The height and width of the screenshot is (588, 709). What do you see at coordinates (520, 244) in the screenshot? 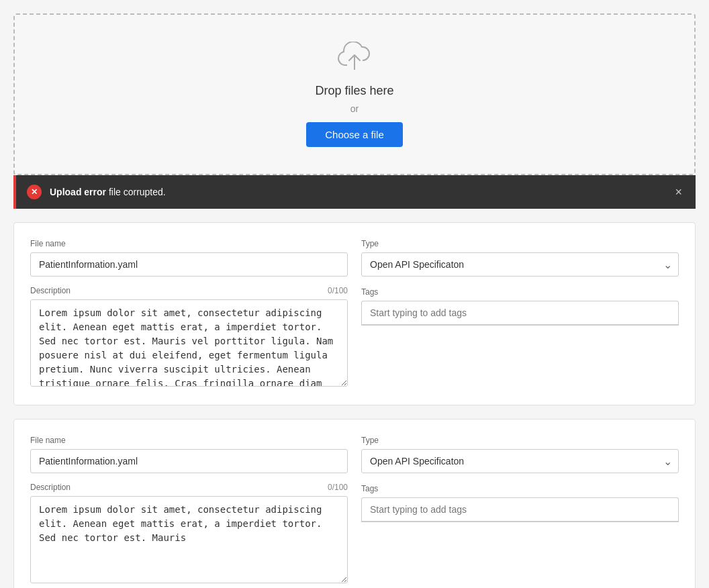
I see `type-label-1: Type` at bounding box center [520, 244].